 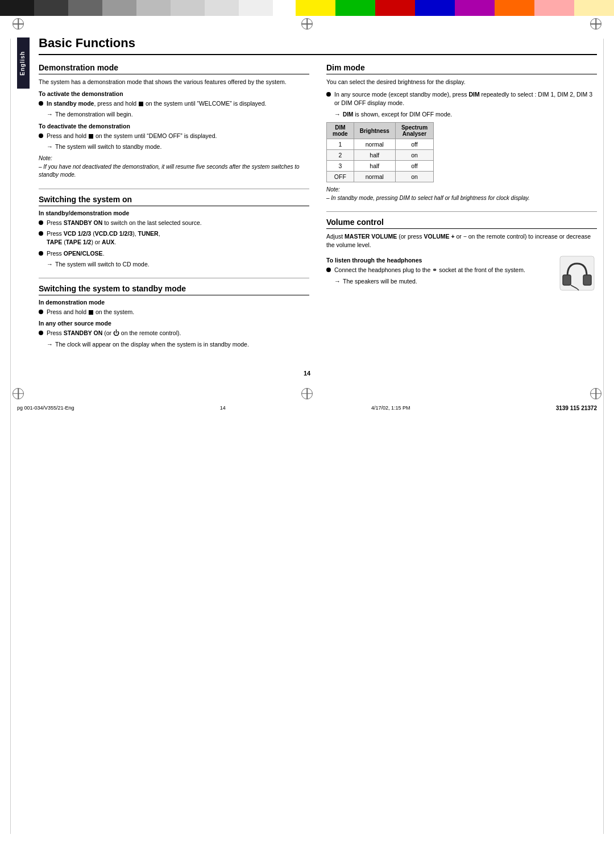 I want to click on standby-bullet1: Press and hold on the system., so click(x=174, y=312).